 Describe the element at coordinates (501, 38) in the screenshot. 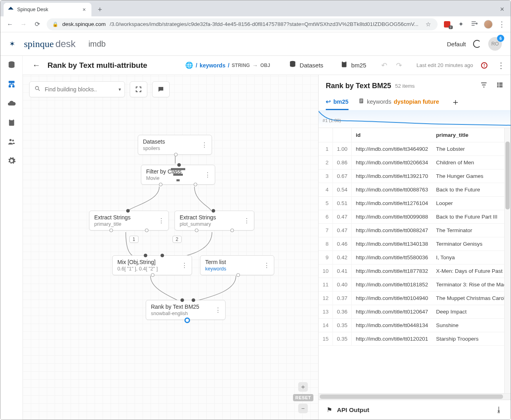

I see `notification-badge: 6` at that location.